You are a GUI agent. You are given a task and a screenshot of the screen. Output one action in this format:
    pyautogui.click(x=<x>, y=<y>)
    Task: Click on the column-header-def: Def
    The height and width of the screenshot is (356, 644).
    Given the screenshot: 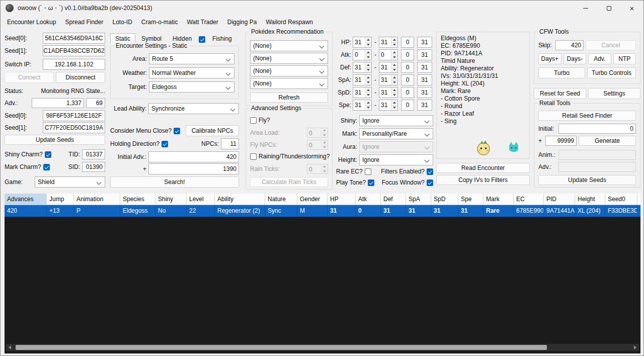 What is the action you would take?
    pyautogui.click(x=393, y=199)
    